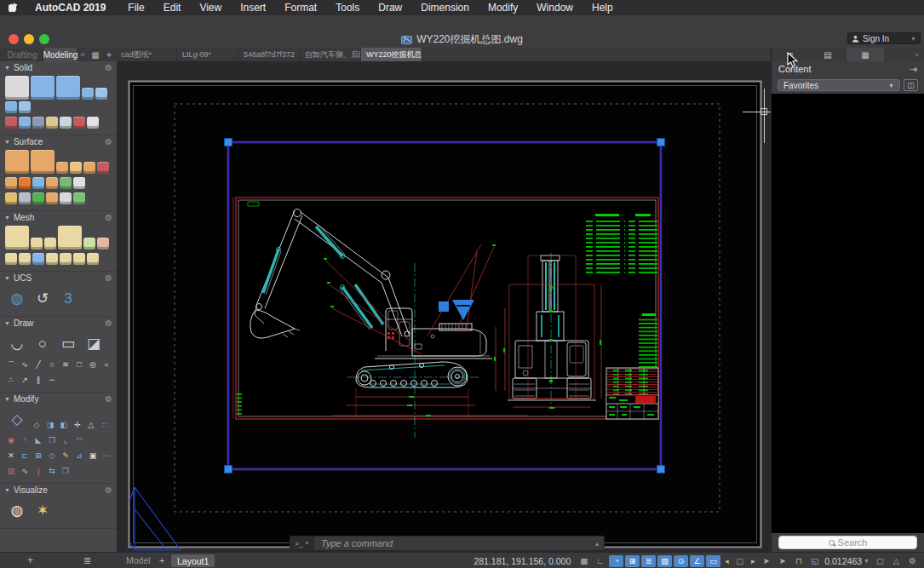 The height and width of the screenshot is (568, 924). I want to click on slice-icon, so click(101, 94).